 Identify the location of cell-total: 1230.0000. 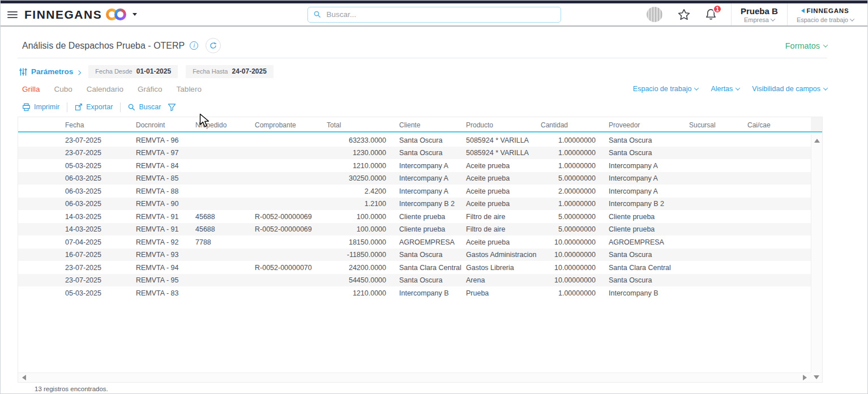
(358, 153).